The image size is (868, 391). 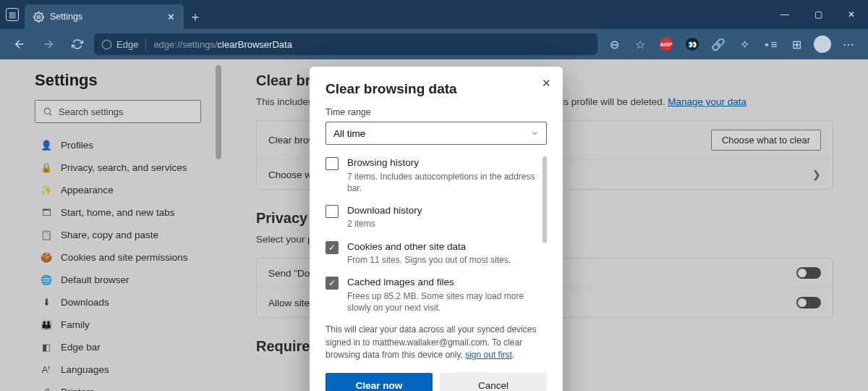 I want to click on dialog-buttons: Clear now Cancel, so click(x=436, y=382).